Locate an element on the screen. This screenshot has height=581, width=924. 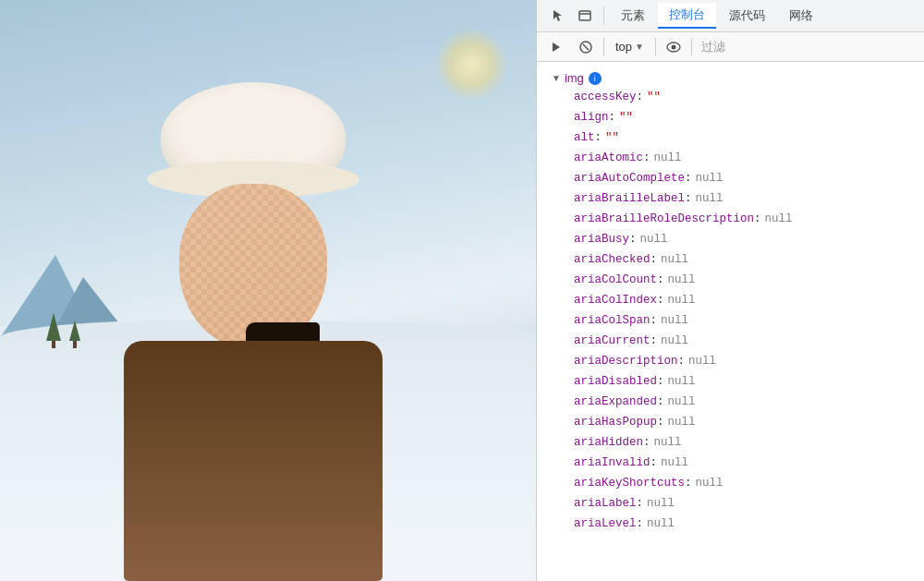
property-row: ariaLabel: null is located at coordinates (730, 503).